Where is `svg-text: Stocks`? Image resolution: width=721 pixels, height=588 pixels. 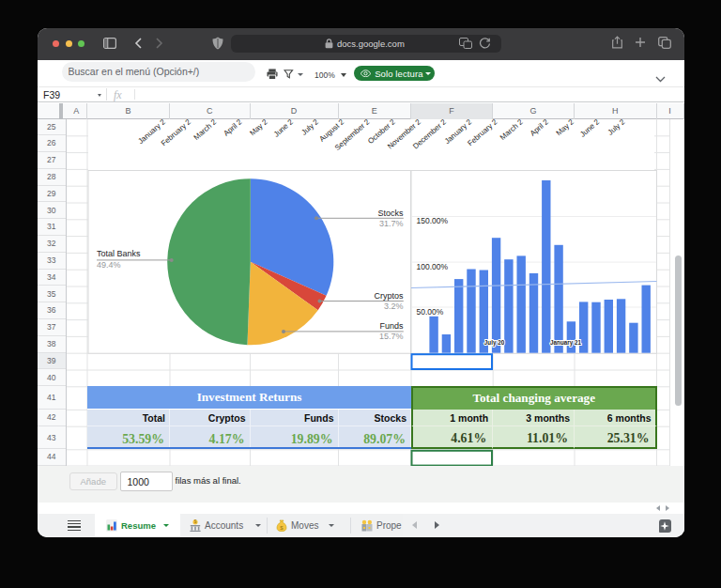
svg-text: Stocks is located at coordinates (391, 212).